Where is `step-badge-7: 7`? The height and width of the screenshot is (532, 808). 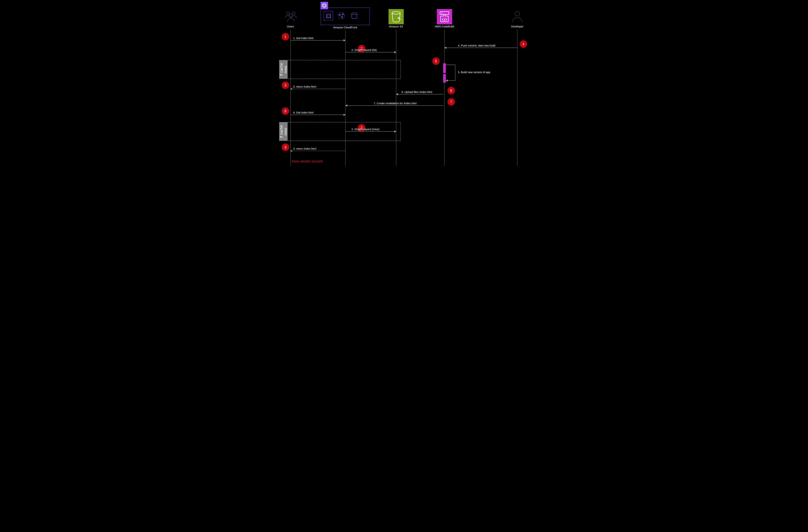
step-badge-7: 7 is located at coordinates (451, 102).